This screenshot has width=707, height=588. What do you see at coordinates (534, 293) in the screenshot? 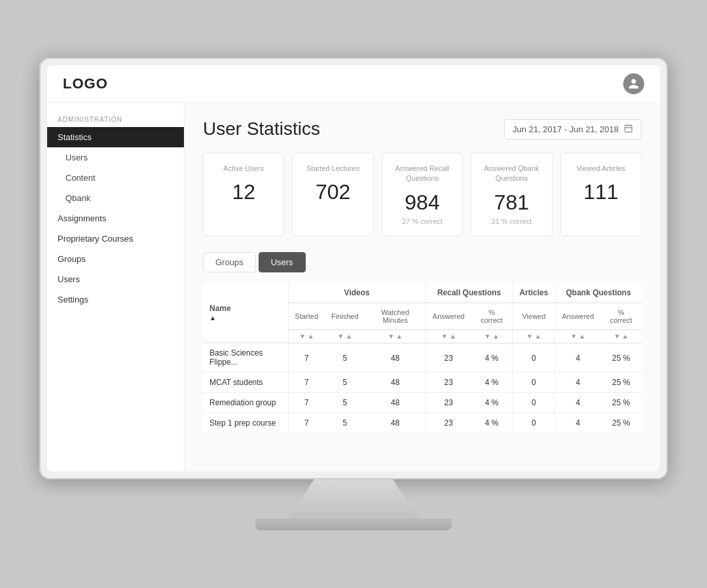
I see `col-group-articles: Articles` at bounding box center [534, 293].